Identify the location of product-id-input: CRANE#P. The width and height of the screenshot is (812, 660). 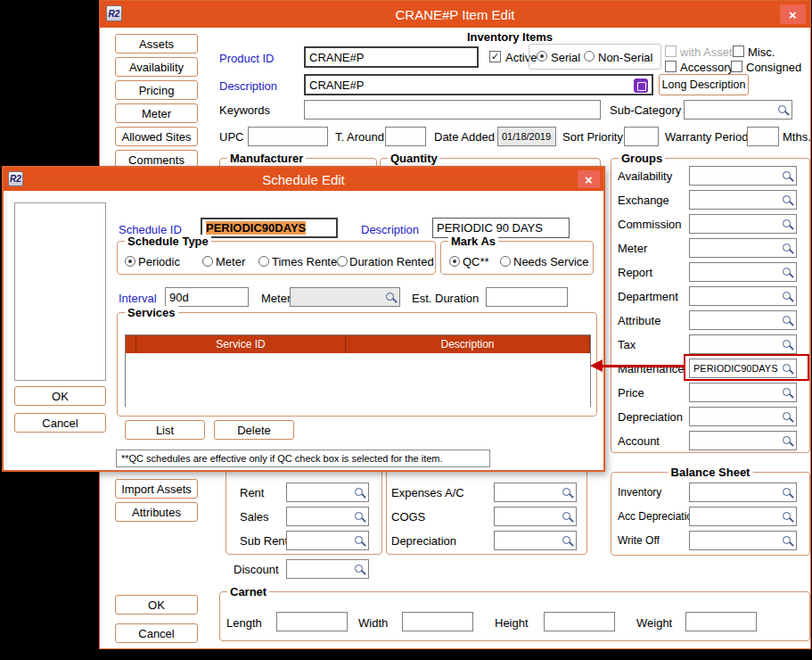
(391, 57).